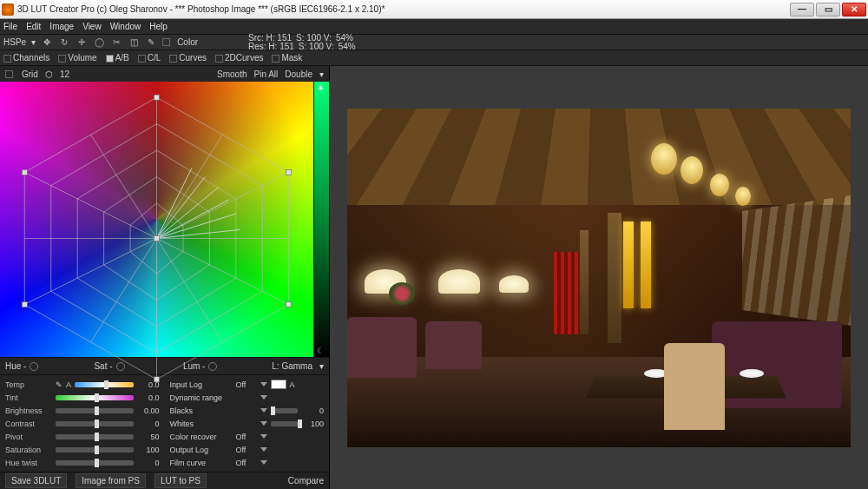 The height and width of the screenshot is (489, 868). I want to click on double-button: Double, so click(299, 75).